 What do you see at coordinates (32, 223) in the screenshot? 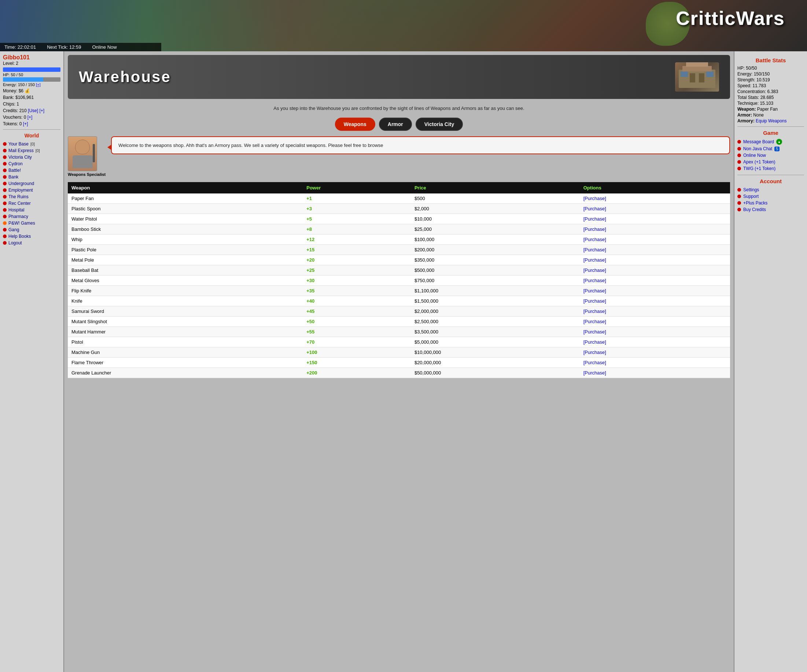
I see `sidebar-item-p-w--games: P&W! Games` at bounding box center [32, 223].